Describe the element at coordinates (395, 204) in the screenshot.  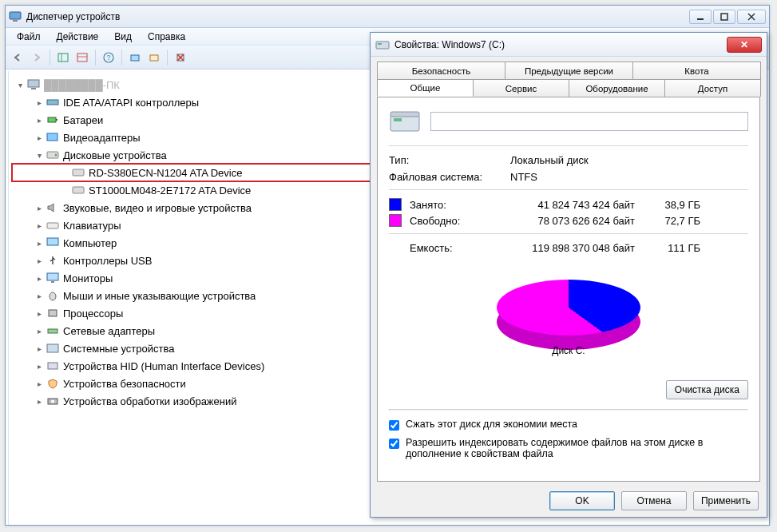
I see `used-swatch` at that location.